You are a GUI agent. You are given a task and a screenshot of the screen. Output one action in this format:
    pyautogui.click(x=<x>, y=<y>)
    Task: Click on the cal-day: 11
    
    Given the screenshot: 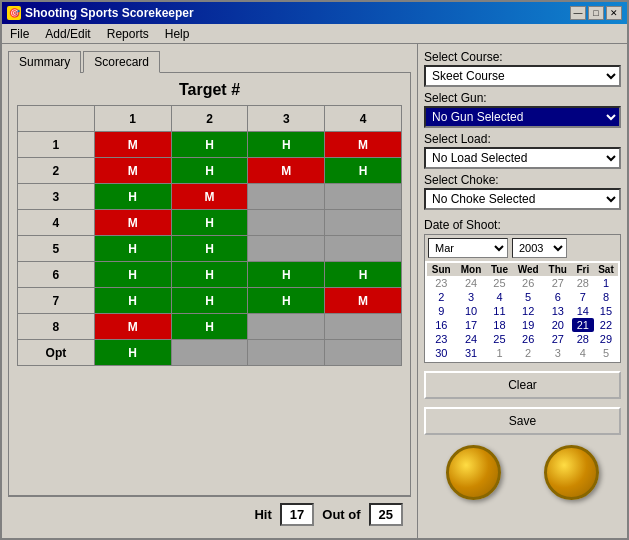 What is the action you would take?
    pyautogui.click(x=499, y=311)
    